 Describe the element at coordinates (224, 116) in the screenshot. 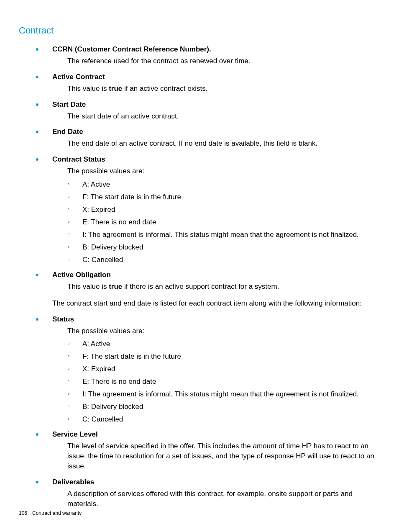

I see `description: The start date of an active contract.` at that location.